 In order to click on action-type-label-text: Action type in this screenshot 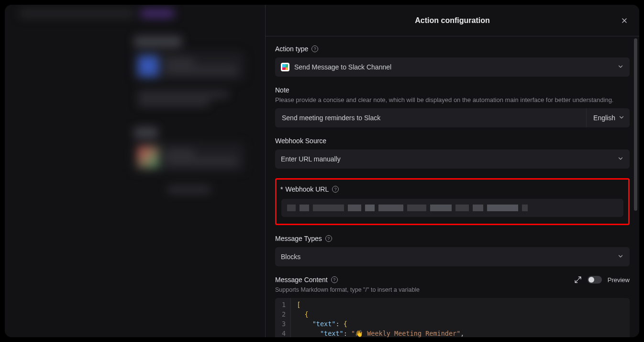, I will do `click(292, 49)`.